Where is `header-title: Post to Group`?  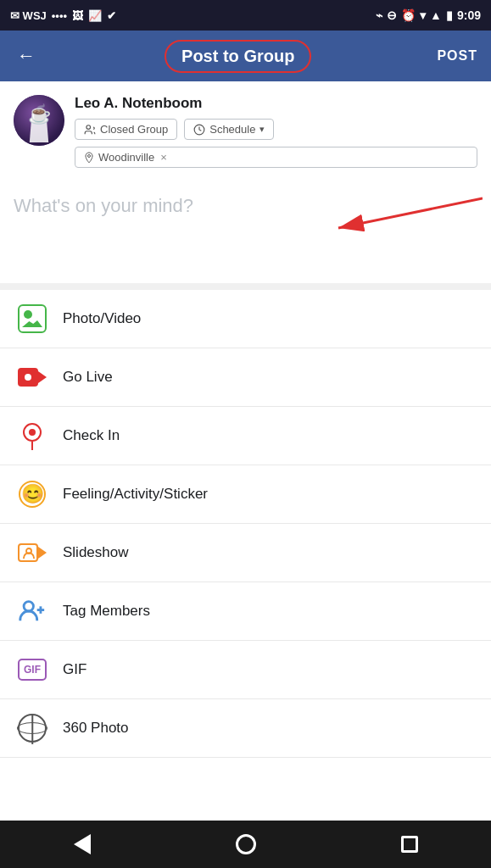 header-title: Post to Group is located at coordinates (237, 56).